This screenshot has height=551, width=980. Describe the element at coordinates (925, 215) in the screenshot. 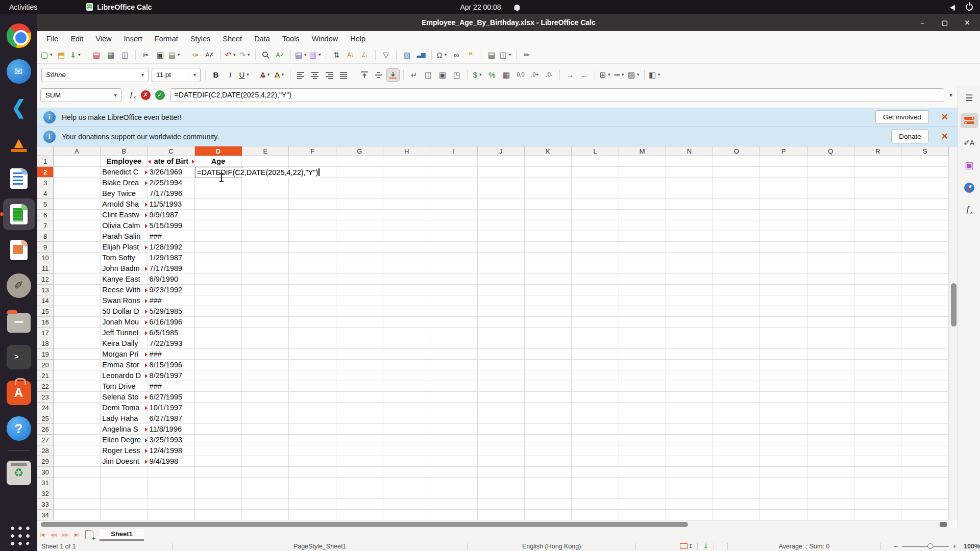

I see `cell-s6` at that location.